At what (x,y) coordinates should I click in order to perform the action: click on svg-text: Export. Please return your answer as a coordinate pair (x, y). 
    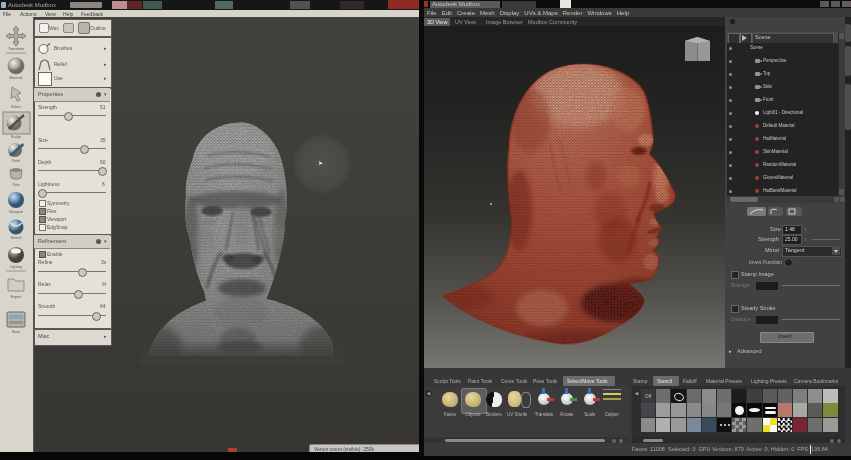
    Looking at the image, I should click on (16, 297).